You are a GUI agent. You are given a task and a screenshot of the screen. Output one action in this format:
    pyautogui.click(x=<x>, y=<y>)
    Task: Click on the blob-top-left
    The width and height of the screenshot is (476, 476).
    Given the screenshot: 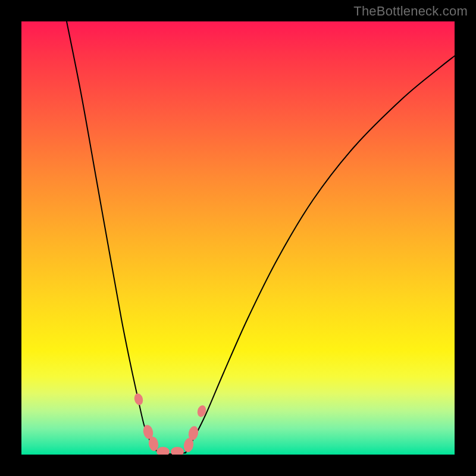 What is the action you would take?
    pyautogui.click(x=139, y=400)
    